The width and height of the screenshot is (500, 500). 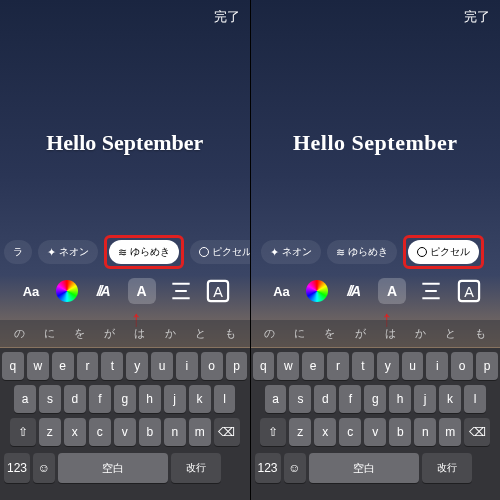 What do you see at coordinates (227, 432) in the screenshot?
I see `backspace-key: ⌫` at bounding box center [227, 432].